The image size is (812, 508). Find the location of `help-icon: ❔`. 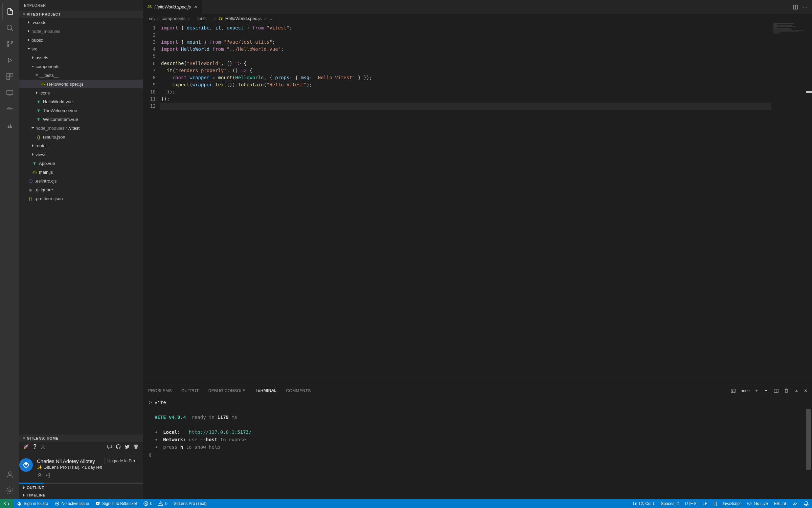

help-icon: ❔ is located at coordinates (35, 447).